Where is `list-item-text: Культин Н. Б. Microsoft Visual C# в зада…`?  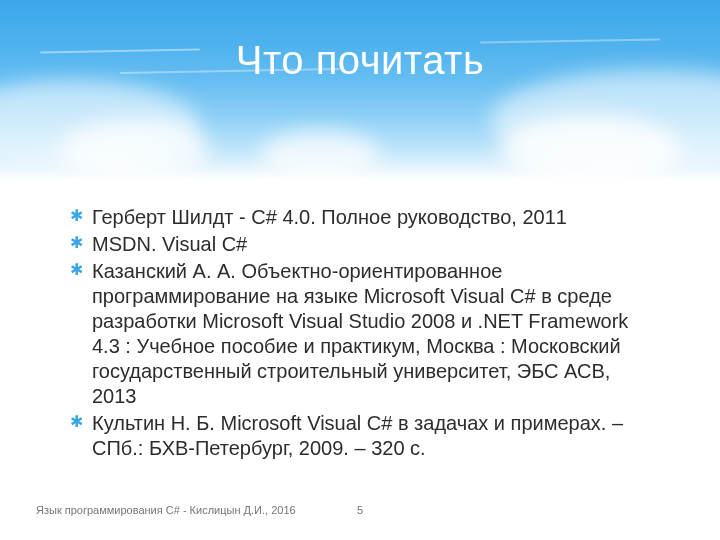 list-item-text: Культин Н. Б. Microsoft Visual C# в зада… is located at coordinates (358, 436).